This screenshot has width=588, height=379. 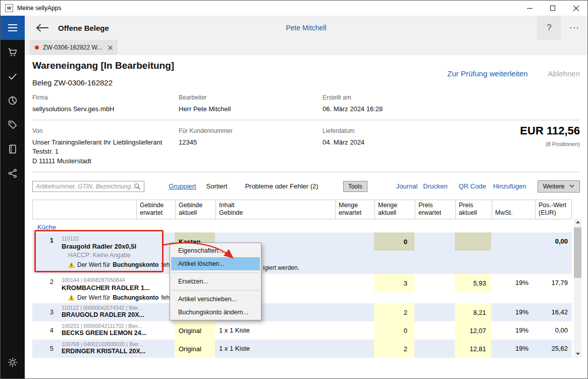 I want to click on warning-text-bold: Buchungskonto, so click(x=135, y=265).